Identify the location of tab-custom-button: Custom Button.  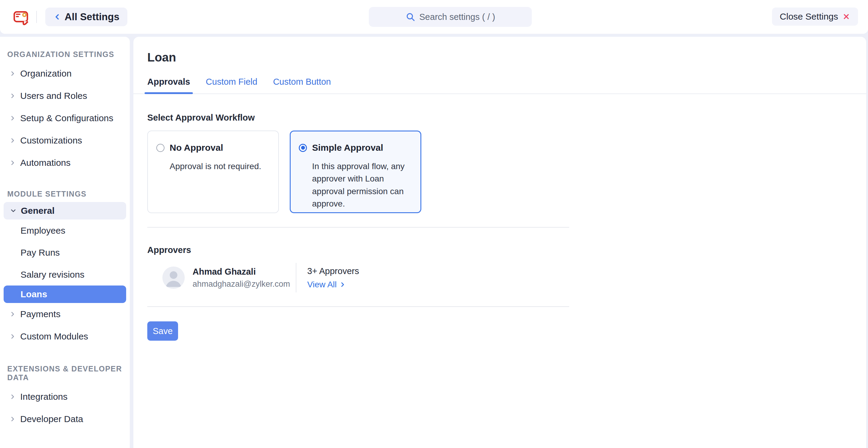
(302, 85).